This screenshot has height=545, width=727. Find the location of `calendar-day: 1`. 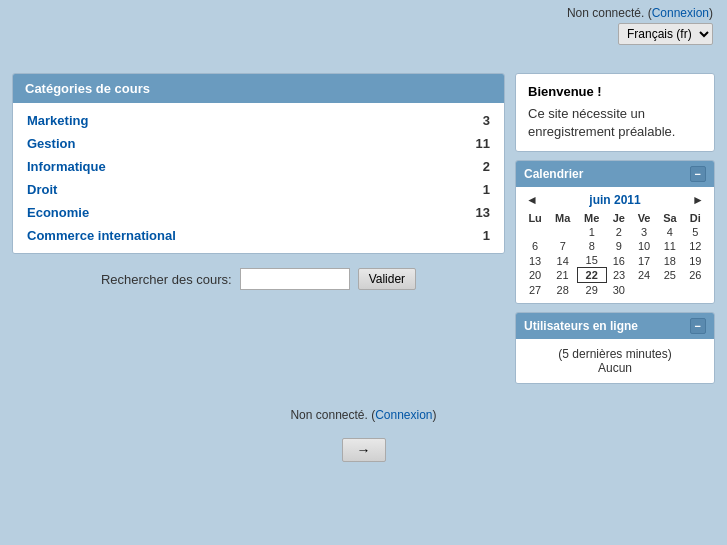

calendar-day: 1 is located at coordinates (592, 232).